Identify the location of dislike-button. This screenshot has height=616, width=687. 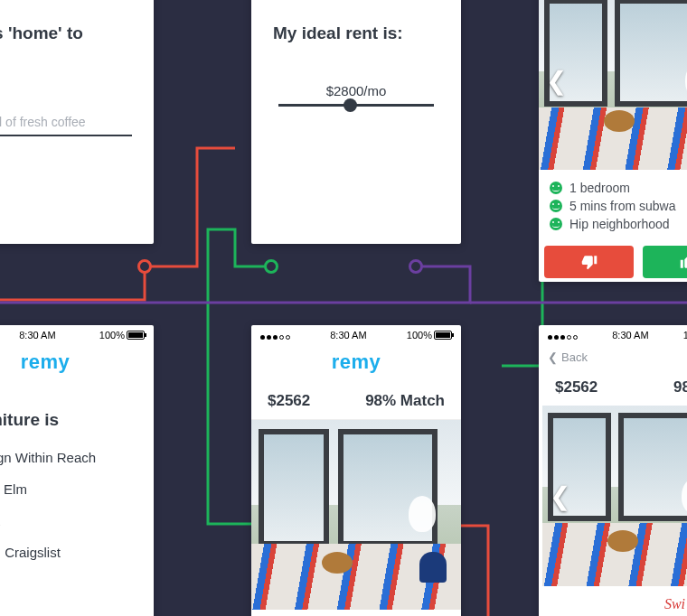
(589, 262).